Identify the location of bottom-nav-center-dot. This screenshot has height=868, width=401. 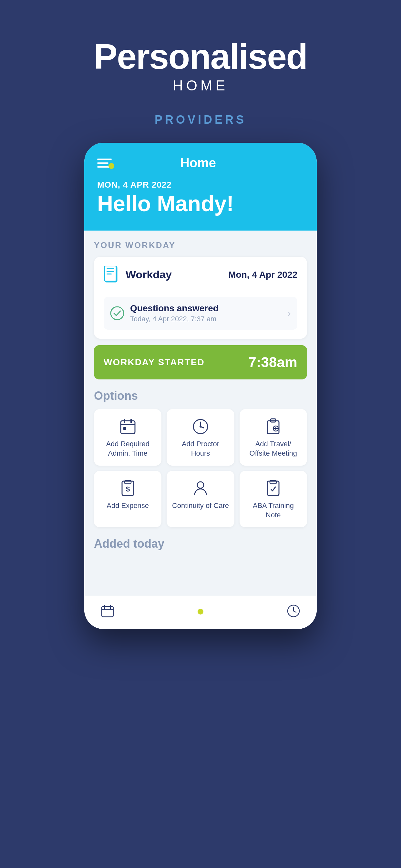
(201, 612).